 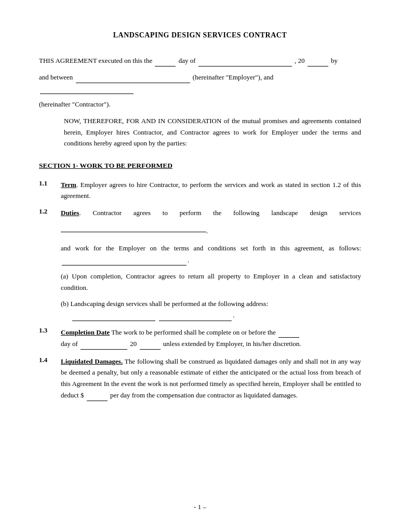 What do you see at coordinates (233, 77) in the screenshot?
I see `intro-hereinafter-employer: (hereinafter "Employer"), and` at bounding box center [233, 77].